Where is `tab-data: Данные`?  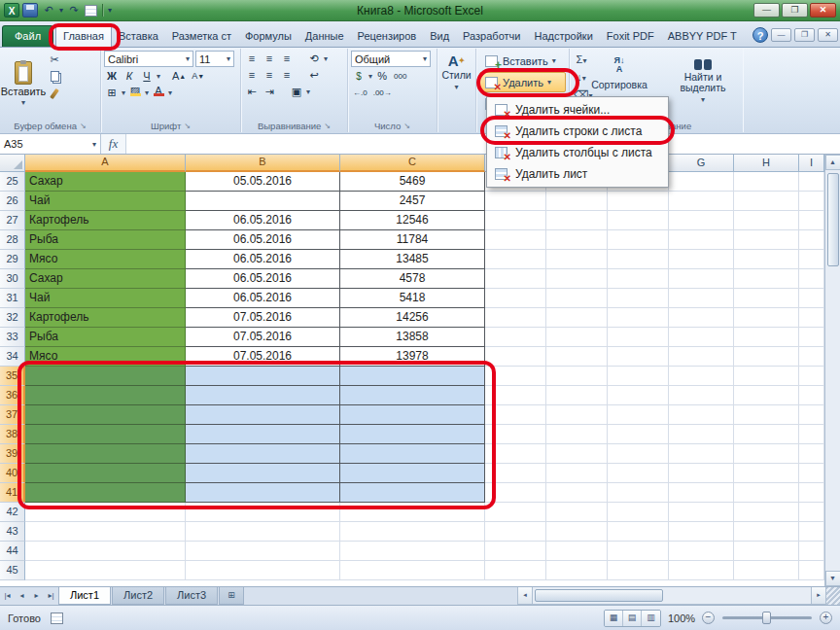
tab-data: Данные is located at coordinates (325, 37).